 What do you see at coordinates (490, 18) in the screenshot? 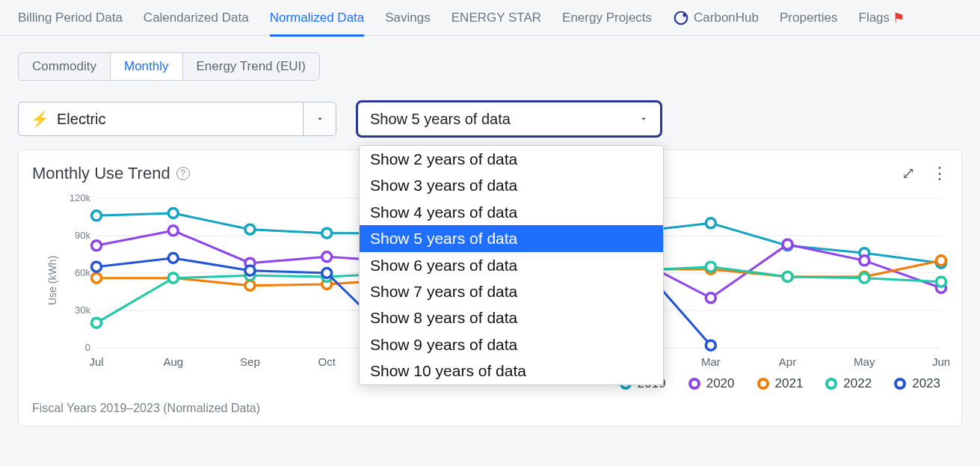
I see `top-tab-bar: Billing Period DataCalendarized DataNorm…` at bounding box center [490, 18].